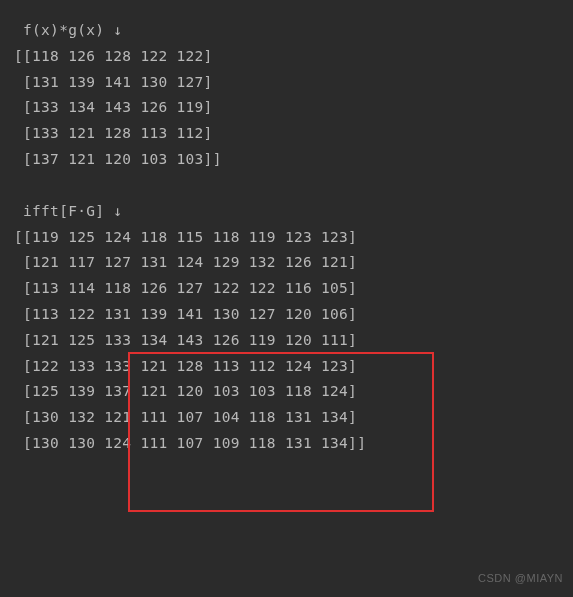 This screenshot has height=597, width=573. What do you see at coordinates (294, 160) in the screenshot?
I see `matrix1-row: [137 121 120 103 103]]` at bounding box center [294, 160].